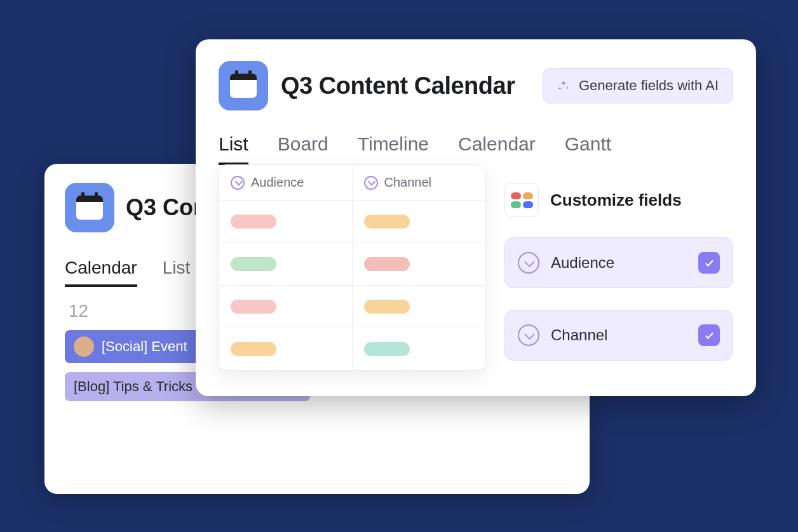 This screenshot has height=532, width=798. What do you see at coordinates (419, 183) in the screenshot?
I see `column-header-channel: Channel` at bounding box center [419, 183].